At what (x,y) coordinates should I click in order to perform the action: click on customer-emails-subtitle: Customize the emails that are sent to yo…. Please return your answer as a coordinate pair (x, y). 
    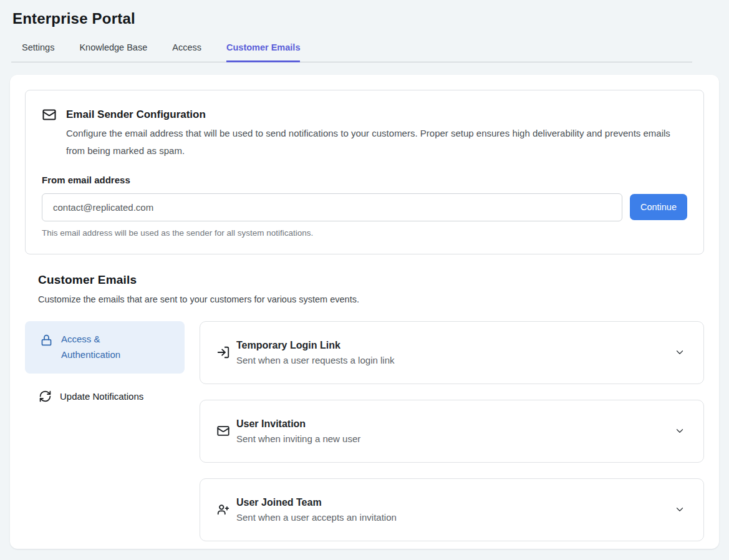
    Looking at the image, I should click on (371, 299).